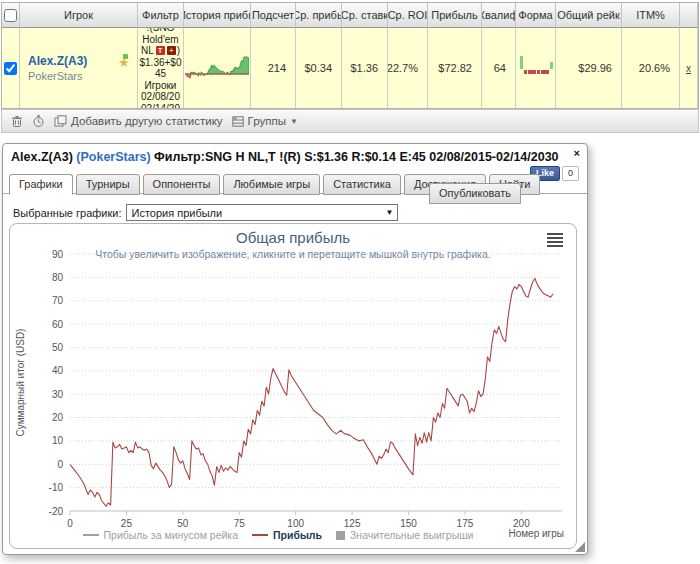 This screenshot has height=564, width=700. Describe the element at coordinates (240, 524) in the screenshot. I see `svg-text: 75` at that location.